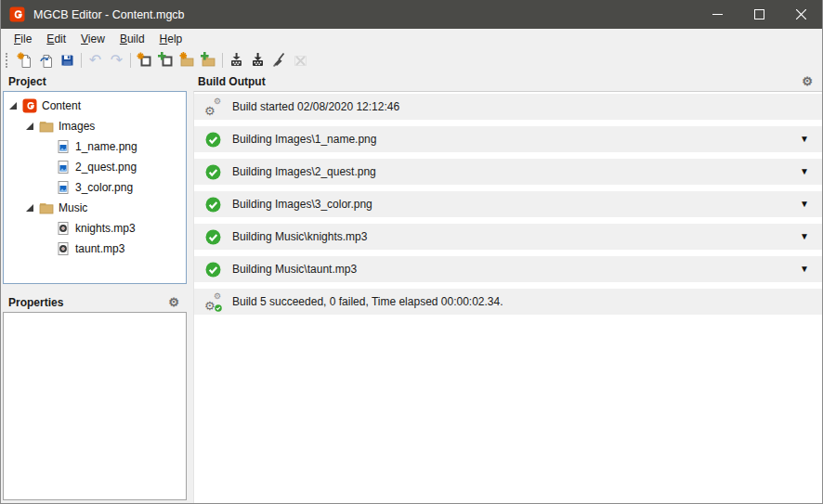 The height and width of the screenshot is (504, 823). Describe the element at coordinates (717, 15) in the screenshot. I see `minimize-button` at that location.